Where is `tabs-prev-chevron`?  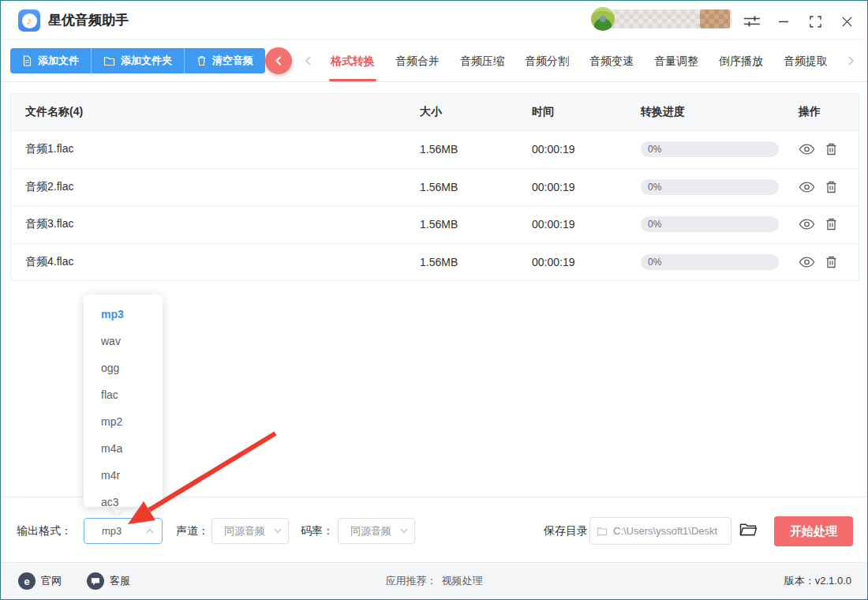 tabs-prev-chevron is located at coordinates (308, 61).